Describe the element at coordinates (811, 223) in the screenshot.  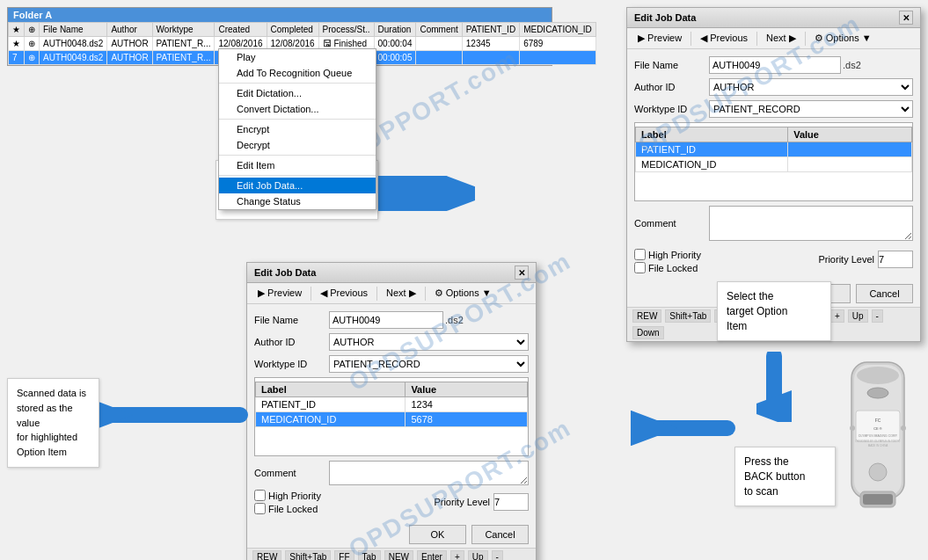
I see `comment-textarea-large` at that location.